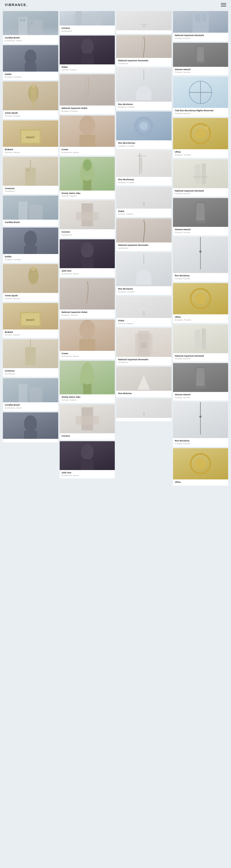 This screenshot has width=231, height=868. Describe the element at coordinates (144, 130) in the screenshot. I see `card-ron-mccclennys-1: Ron Mccclennys Brutalism, Portraits` at that location.